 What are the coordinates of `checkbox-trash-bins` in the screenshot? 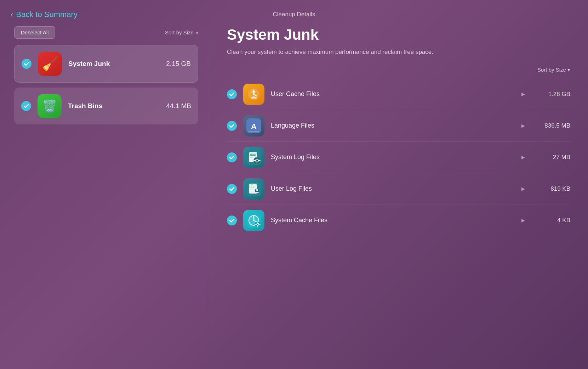 It's located at (26, 106).